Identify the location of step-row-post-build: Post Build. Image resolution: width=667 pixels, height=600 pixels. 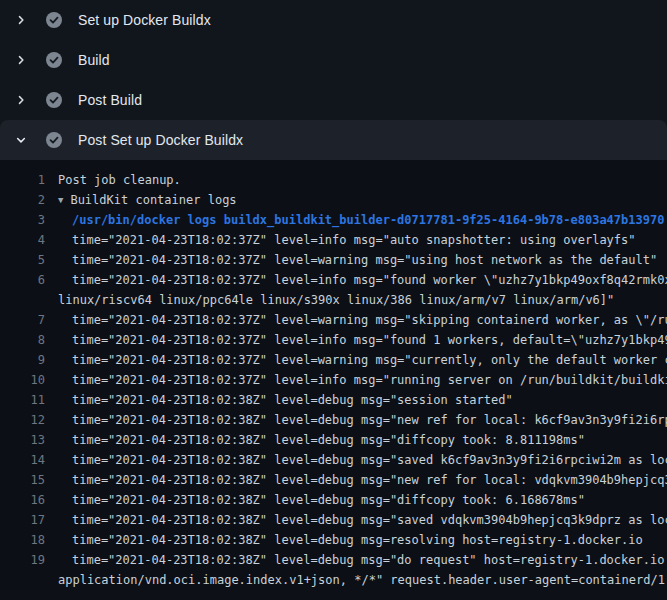
(334, 100).